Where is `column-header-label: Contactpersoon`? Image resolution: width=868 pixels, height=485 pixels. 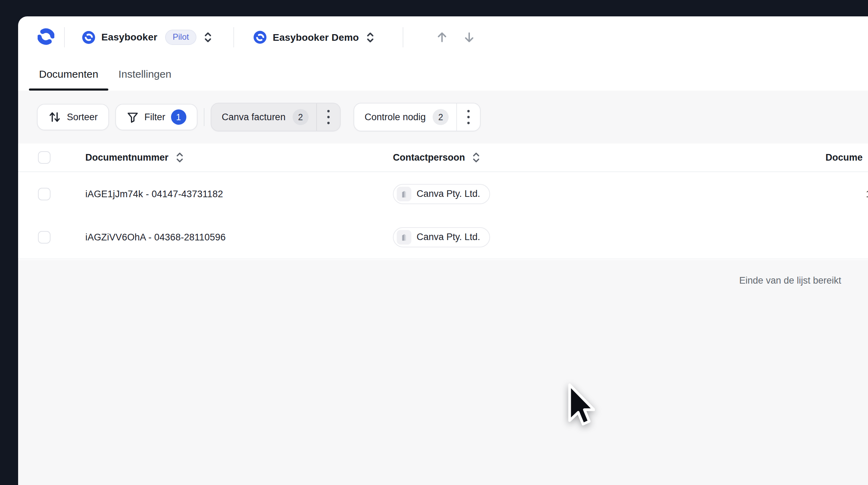
column-header-label: Contactpersoon is located at coordinates (429, 157).